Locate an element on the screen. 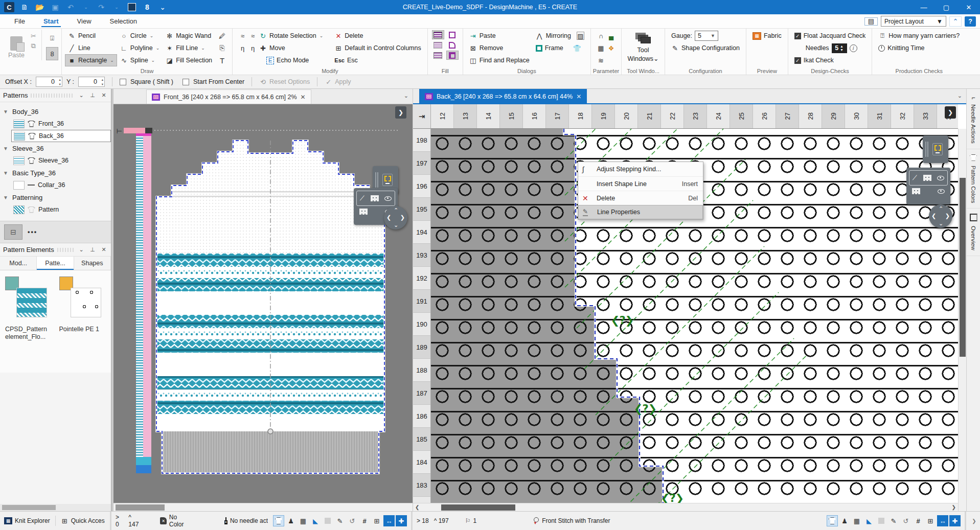 The height and width of the screenshot is (530, 980). pan-up-icon: ⌃ is located at coordinates (396, 211).